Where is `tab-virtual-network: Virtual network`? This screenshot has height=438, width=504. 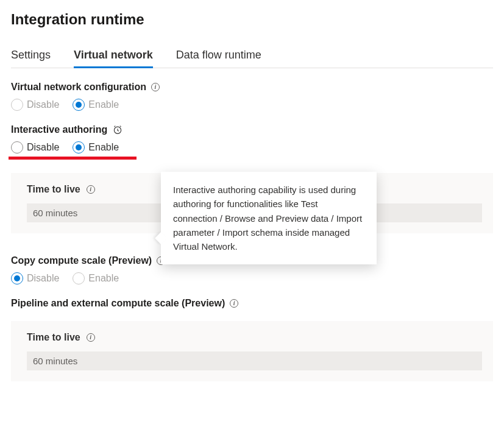 tab-virtual-network: Virtual network is located at coordinates (113, 56).